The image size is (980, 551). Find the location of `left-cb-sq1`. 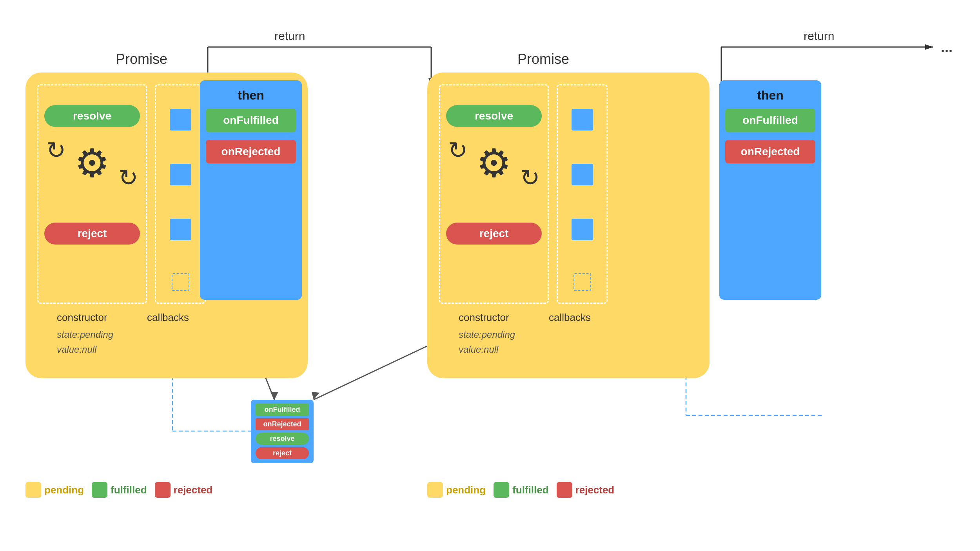

left-cb-sq1 is located at coordinates (180, 120).